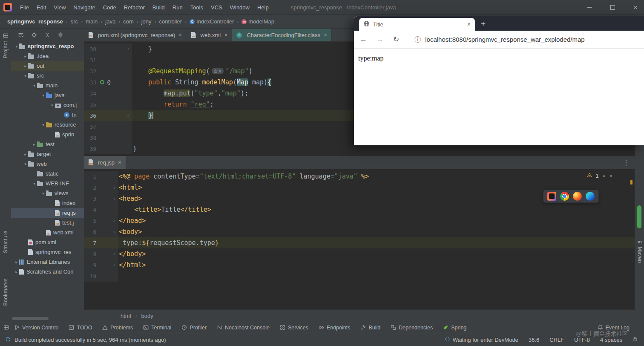 This screenshot has width=644, height=346. Describe the element at coordinates (48, 262) in the screenshot. I see `tree-item-external-libraries: ▸External Libraries` at that location.